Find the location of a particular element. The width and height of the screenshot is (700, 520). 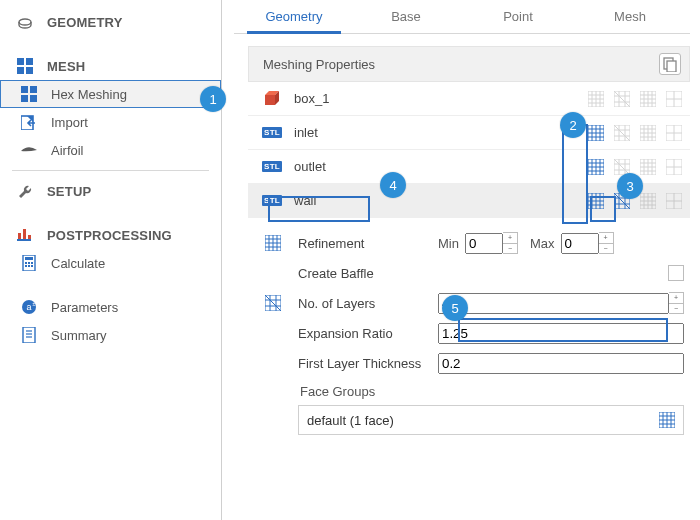

prop-label: Refinement is located at coordinates (368, 244).